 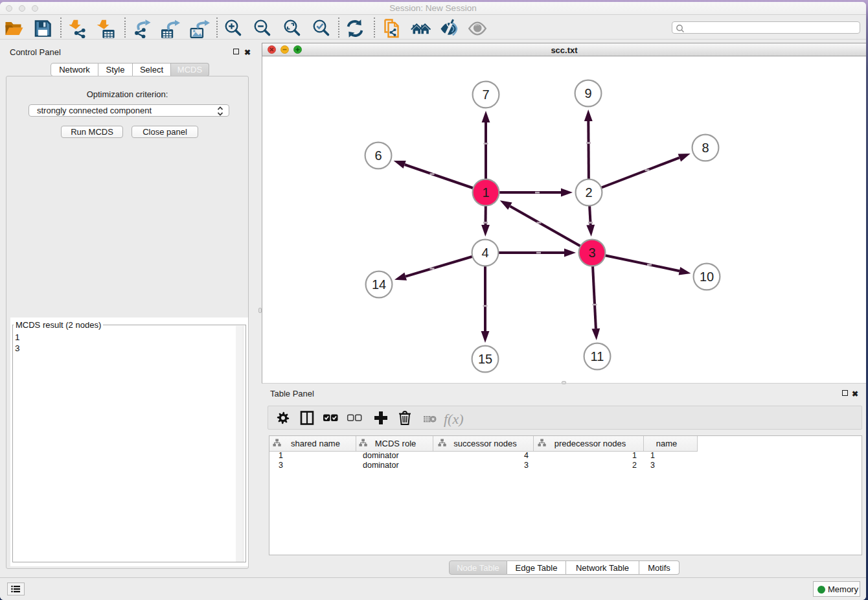 I want to click on svg-text: 6, so click(x=378, y=156).